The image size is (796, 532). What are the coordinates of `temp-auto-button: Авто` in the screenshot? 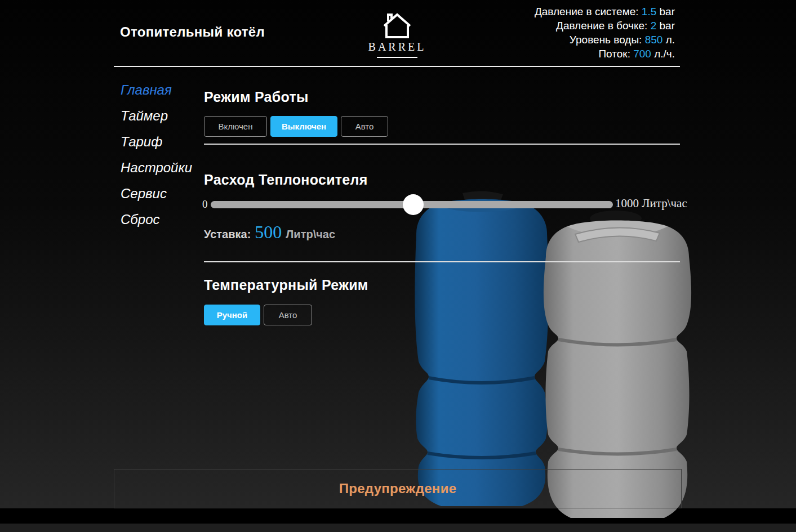 It's located at (288, 315).